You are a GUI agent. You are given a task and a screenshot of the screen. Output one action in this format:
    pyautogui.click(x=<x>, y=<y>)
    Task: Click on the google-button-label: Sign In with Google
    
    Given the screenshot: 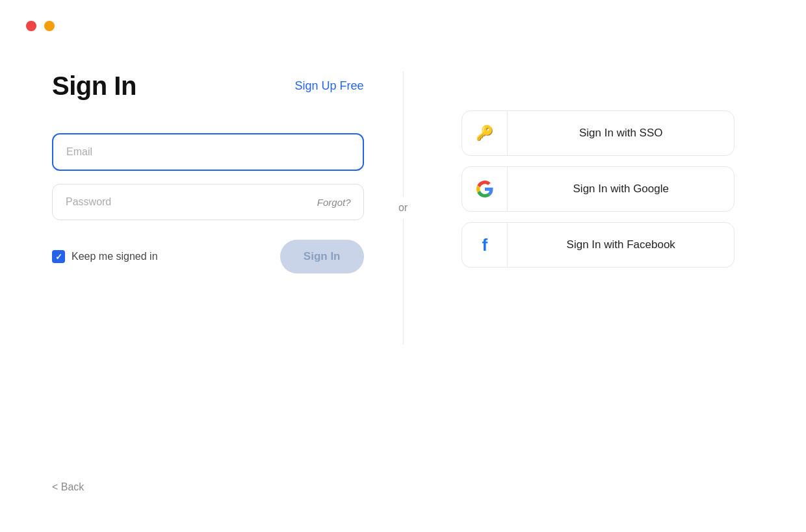 What is the action you would take?
    pyautogui.click(x=621, y=189)
    